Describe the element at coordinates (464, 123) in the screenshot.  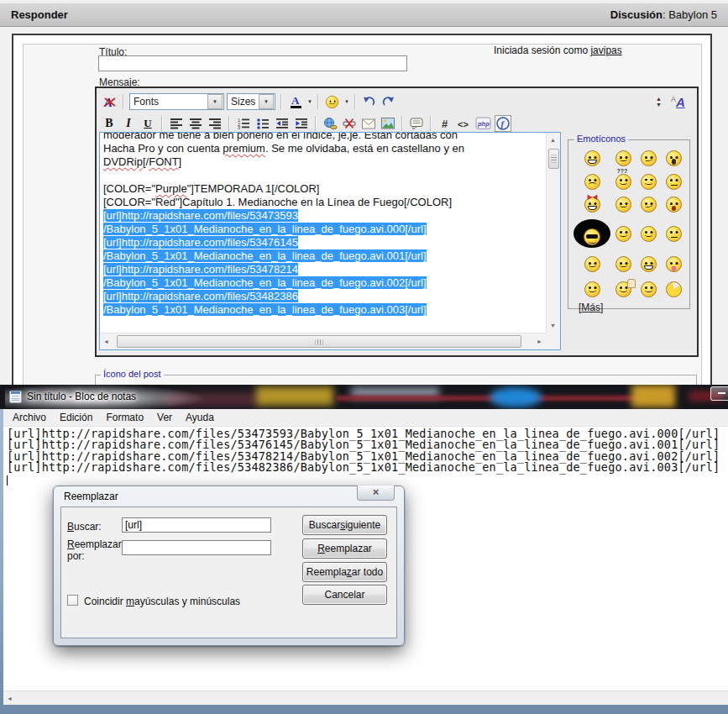
I see `html-button: <>` at that location.